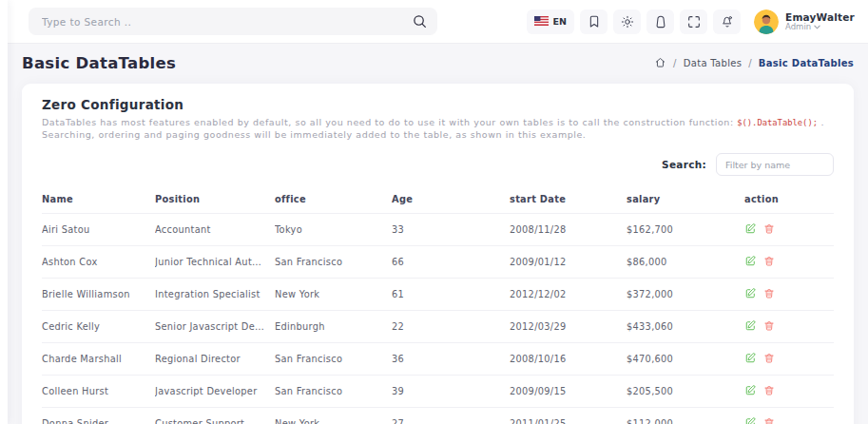  What do you see at coordinates (766, 22) in the screenshot?
I see `avatar` at bounding box center [766, 22].